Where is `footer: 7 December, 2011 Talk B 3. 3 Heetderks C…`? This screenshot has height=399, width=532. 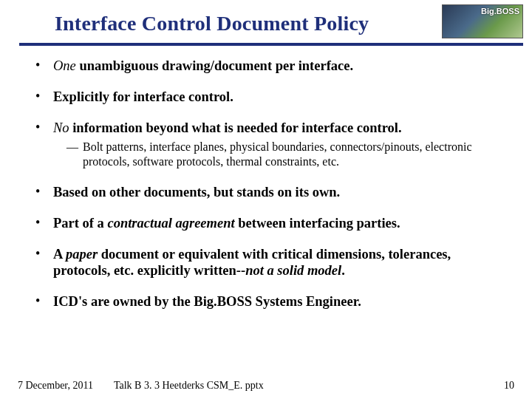 footer: 7 December, 2011 Talk B 3. 3 Heetderks C… is located at coordinates (266, 386).